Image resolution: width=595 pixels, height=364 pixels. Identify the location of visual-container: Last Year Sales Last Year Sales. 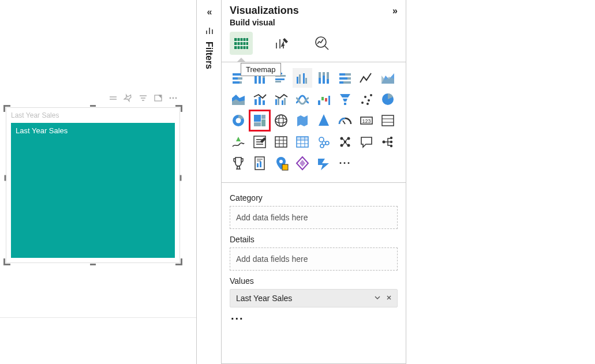
(93, 177).